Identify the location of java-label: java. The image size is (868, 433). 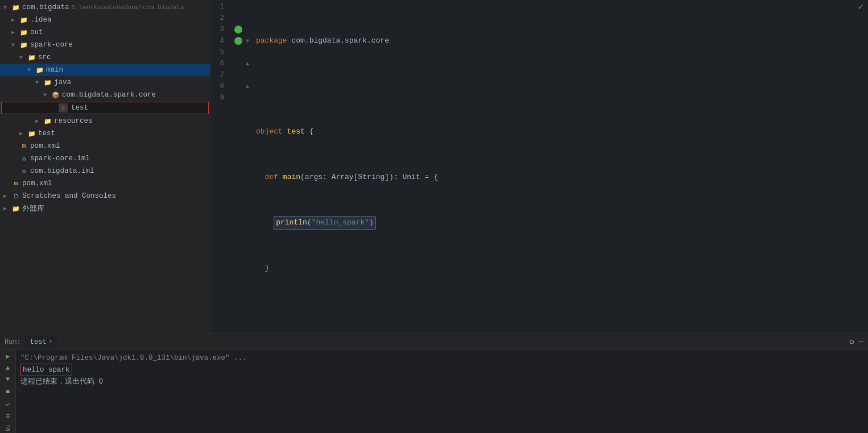
(63, 82).